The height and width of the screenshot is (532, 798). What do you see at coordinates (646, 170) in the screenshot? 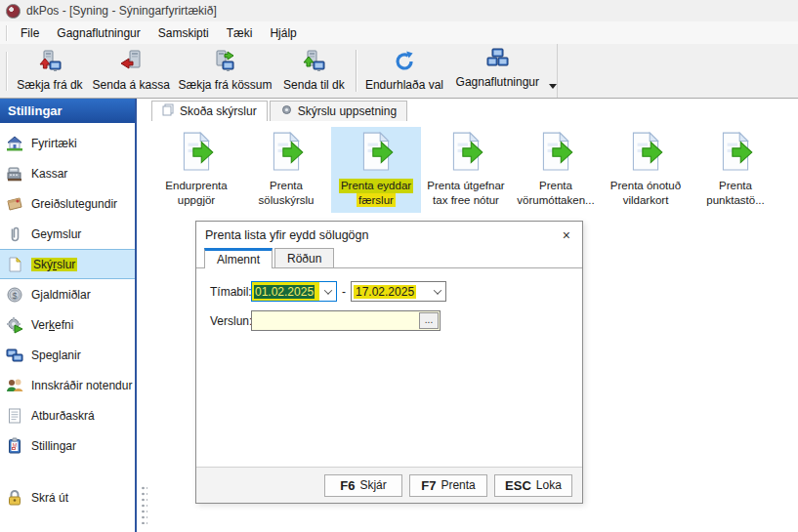
I see `report-prenta-onotud-vildarkort: Prenta ónotuð vildarkort` at bounding box center [646, 170].